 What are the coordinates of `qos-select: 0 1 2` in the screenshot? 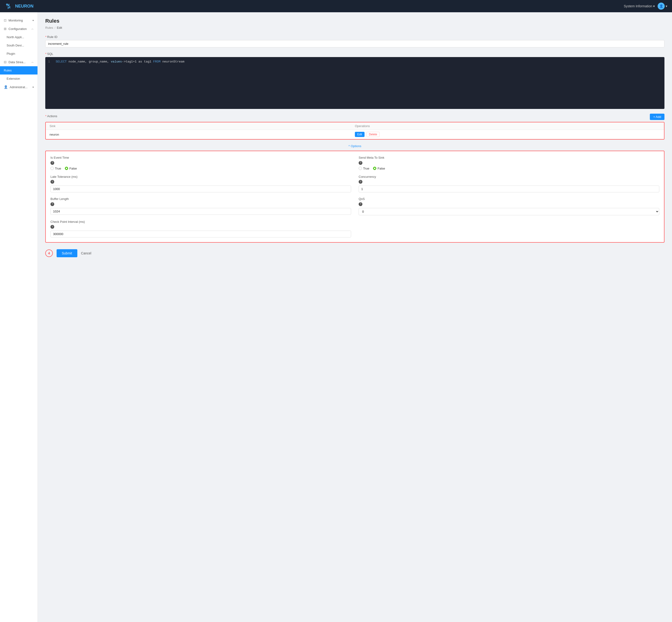 It's located at (509, 212).